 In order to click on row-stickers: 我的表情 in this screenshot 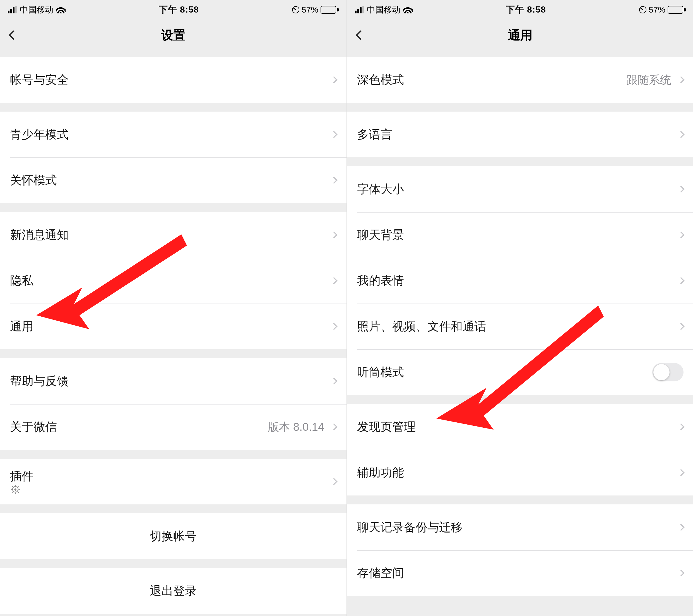, I will do `click(520, 281)`.